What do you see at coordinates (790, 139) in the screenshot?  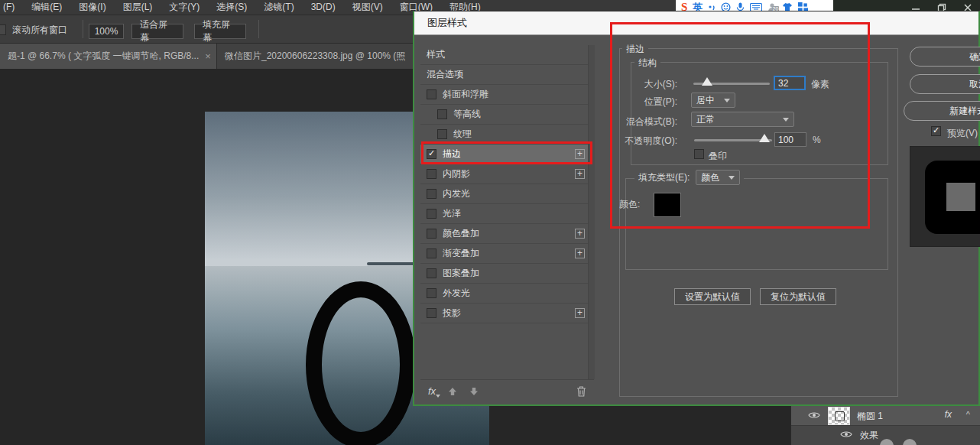 I see `opacity-input` at bounding box center [790, 139].